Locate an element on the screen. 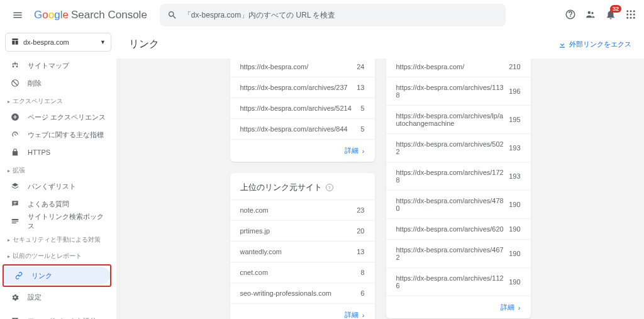  table-row: https://dx-bespra.com/archives/4672190 is located at coordinates (458, 253).